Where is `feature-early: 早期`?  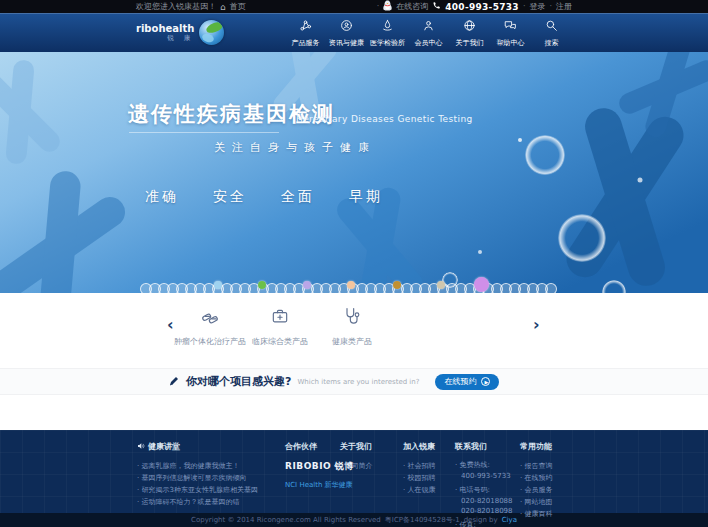
feature-early: 早期 is located at coordinates (366, 197).